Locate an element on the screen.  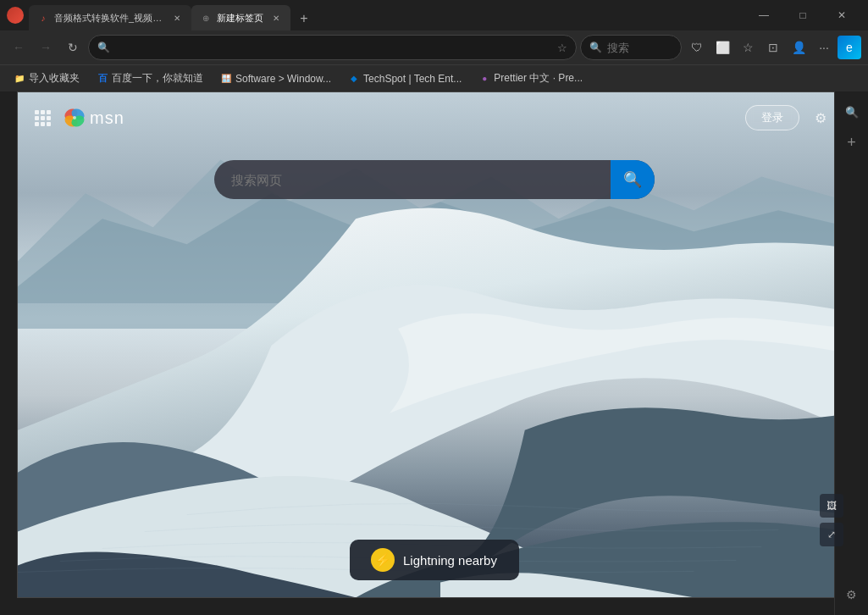
apps-grid-button is located at coordinates (42, 119).